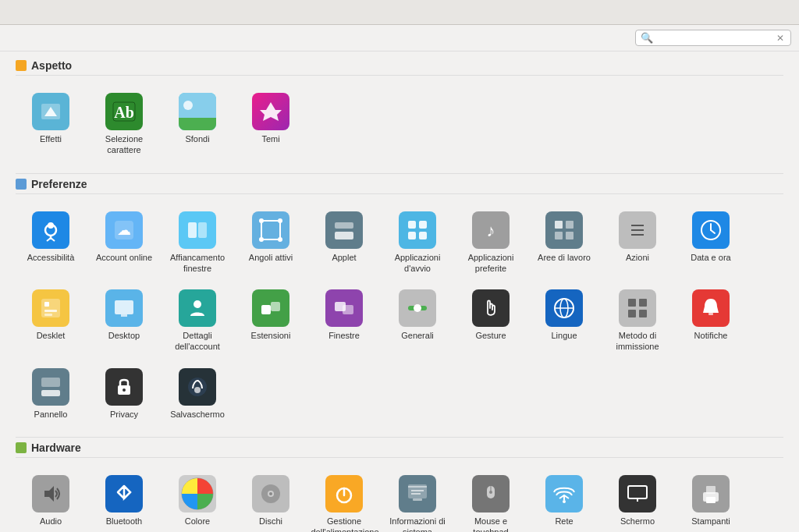 This screenshot has height=532, width=799. Describe the element at coordinates (564, 501) in the screenshot. I see `item-rete: Rete` at that location.